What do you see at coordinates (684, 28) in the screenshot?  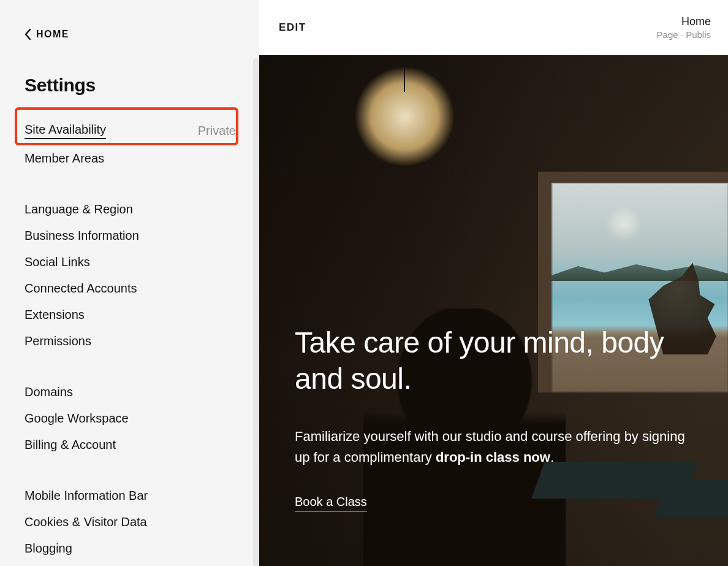 I see `page-meta: Home Page · Publis` at bounding box center [684, 28].